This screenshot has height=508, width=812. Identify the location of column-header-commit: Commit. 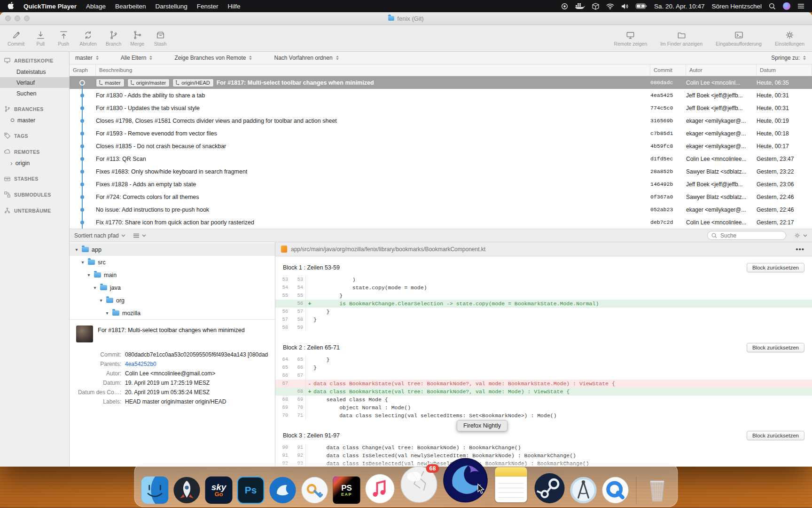
(668, 70).